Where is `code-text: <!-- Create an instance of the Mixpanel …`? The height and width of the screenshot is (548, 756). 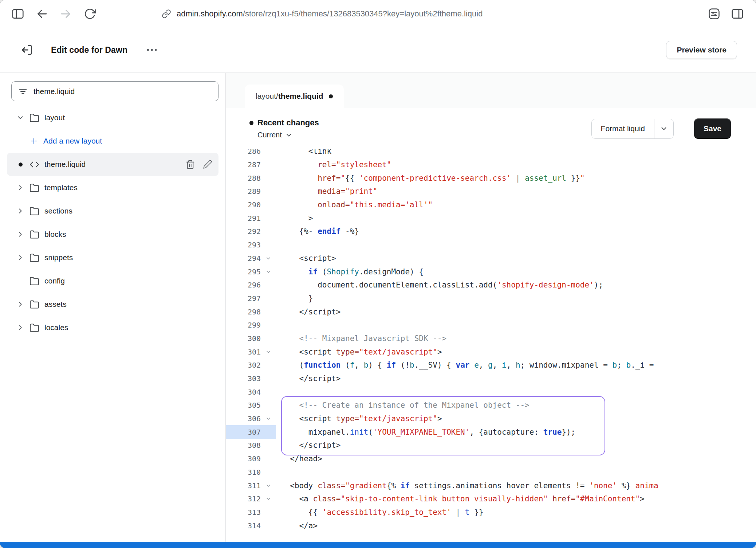 code-text: <!-- Create an instance of the Mixpanel … is located at coordinates (403, 405).